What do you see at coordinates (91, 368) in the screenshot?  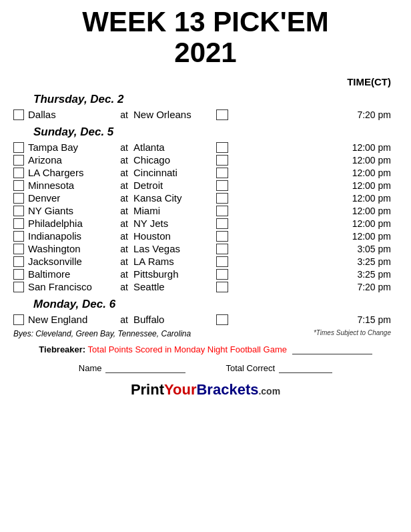 I see `name-label: Name` at bounding box center [91, 368].